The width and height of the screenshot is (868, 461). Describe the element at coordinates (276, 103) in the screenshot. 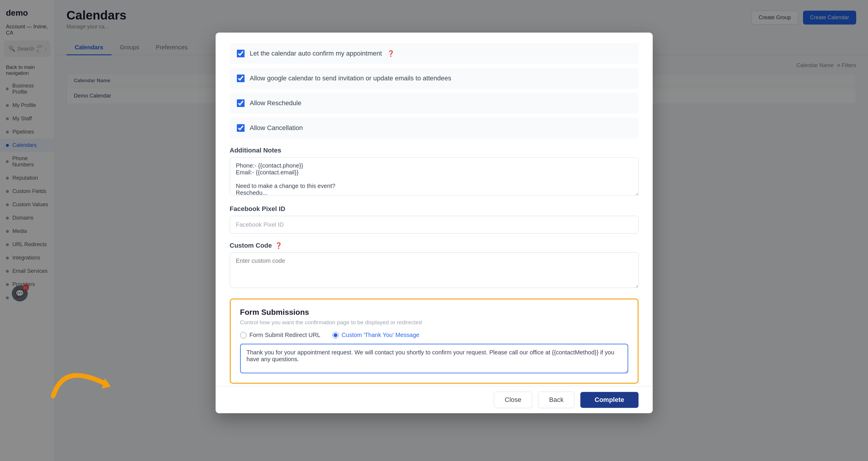

I see `allow-reschedule-label: Allow Reschedule` at that location.